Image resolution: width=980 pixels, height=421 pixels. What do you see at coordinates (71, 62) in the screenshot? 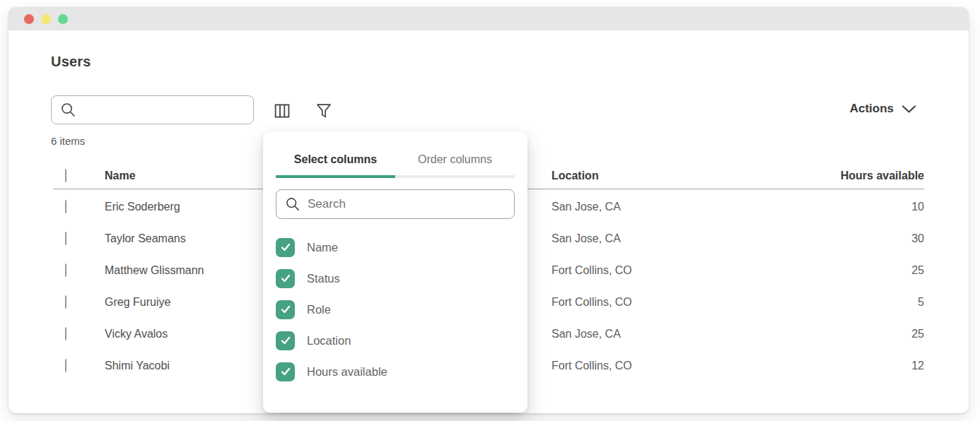
I see `page-title: Users` at bounding box center [71, 62].